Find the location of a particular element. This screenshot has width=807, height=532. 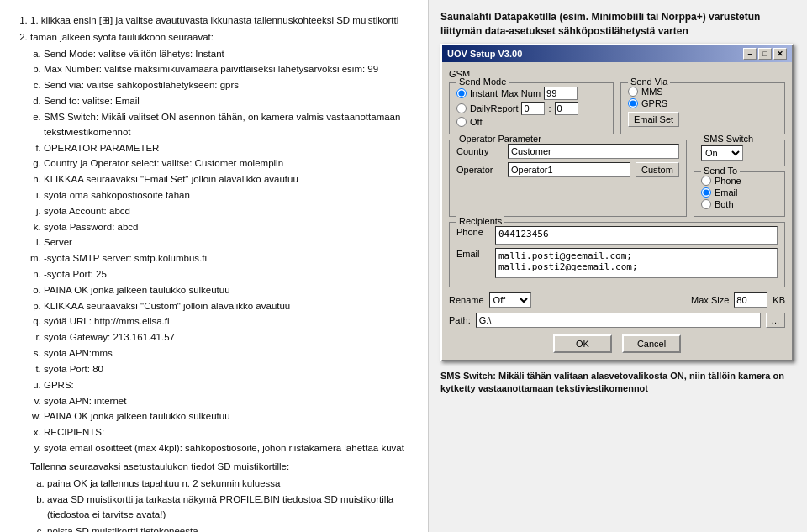

uov-title-text: UOV Setup V3.00 is located at coordinates (484, 54).